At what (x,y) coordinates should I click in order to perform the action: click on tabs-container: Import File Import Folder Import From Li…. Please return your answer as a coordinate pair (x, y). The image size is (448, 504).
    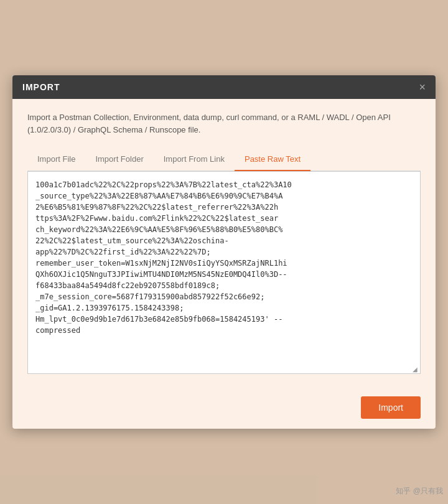
    Looking at the image, I should click on (224, 159).